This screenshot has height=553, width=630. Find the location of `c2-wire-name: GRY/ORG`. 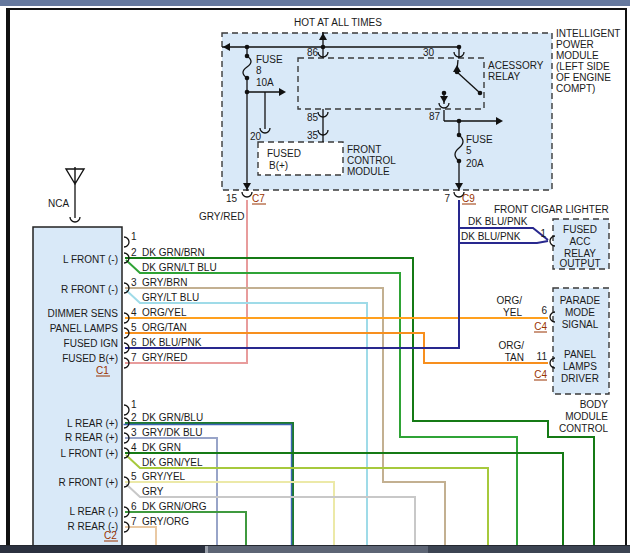

c2-wire-name: GRY/ORG is located at coordinates (166, 522).